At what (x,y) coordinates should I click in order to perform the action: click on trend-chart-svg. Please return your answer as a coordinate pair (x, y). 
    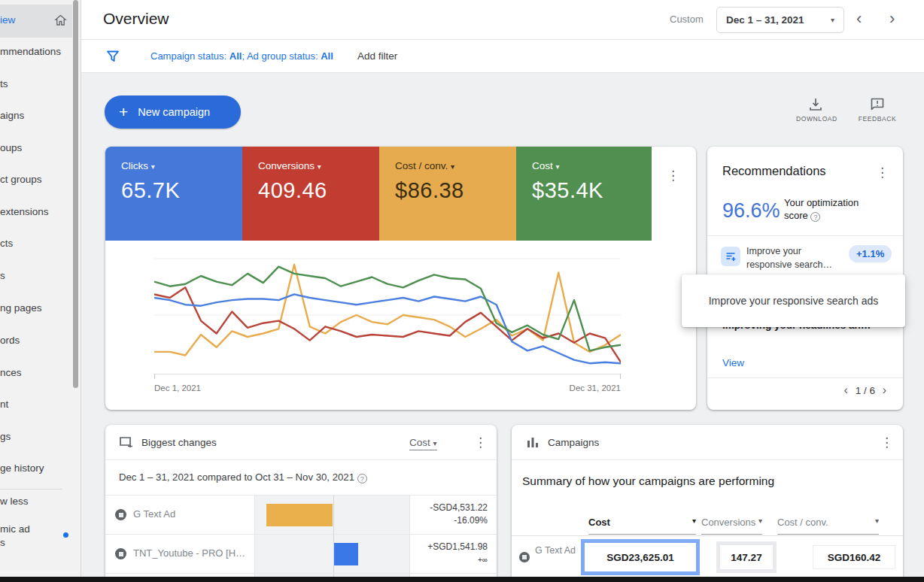
    Looking at the image, I should click on (388, 318).